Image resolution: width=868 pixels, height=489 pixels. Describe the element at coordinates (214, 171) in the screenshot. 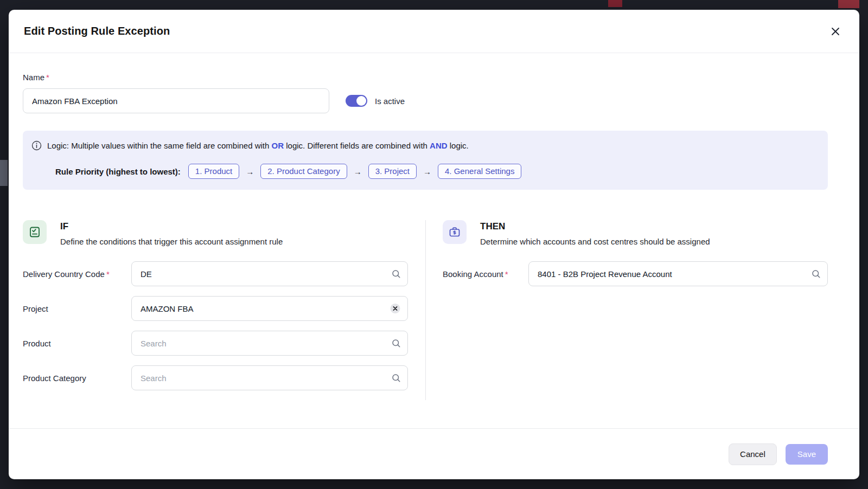

I see `priority-pill-product: 1. Product` at that location.